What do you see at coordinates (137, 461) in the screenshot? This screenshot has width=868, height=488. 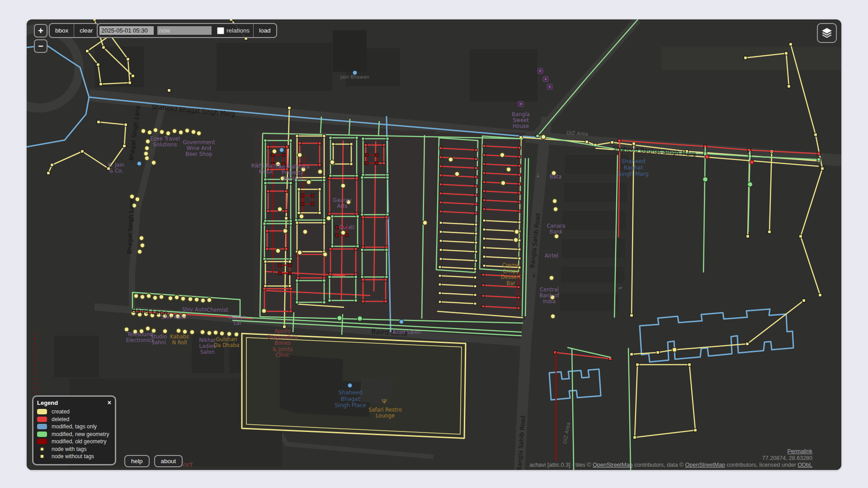 I see `help-button: help` at bounding box center [137, 461].